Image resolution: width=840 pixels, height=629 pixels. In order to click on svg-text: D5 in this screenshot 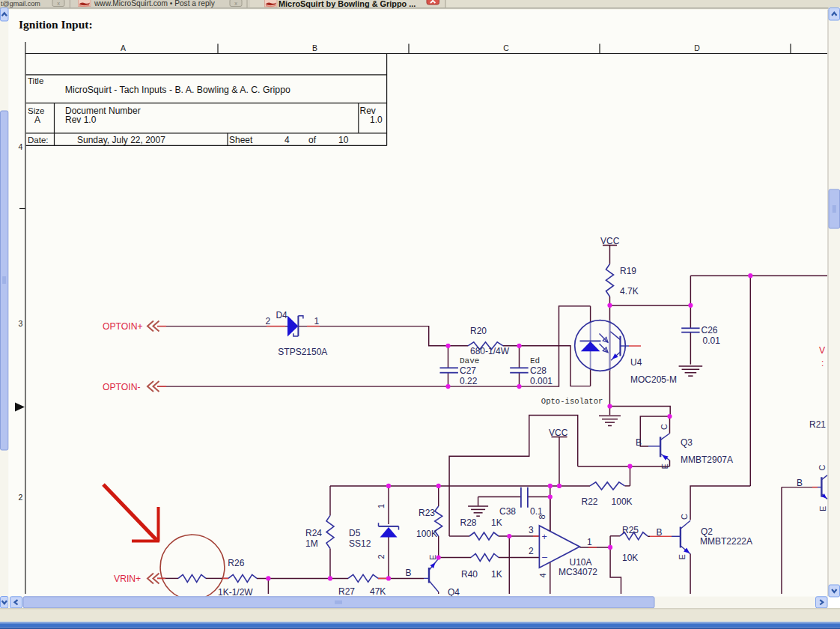, I will do `click(355, 533)`.